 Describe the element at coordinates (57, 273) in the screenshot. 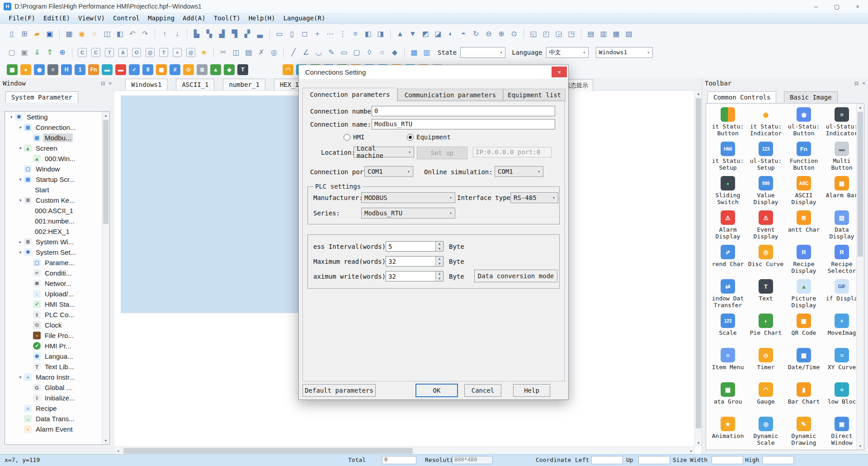

I see `tree-item-conditi: IFConditi...` at that location.